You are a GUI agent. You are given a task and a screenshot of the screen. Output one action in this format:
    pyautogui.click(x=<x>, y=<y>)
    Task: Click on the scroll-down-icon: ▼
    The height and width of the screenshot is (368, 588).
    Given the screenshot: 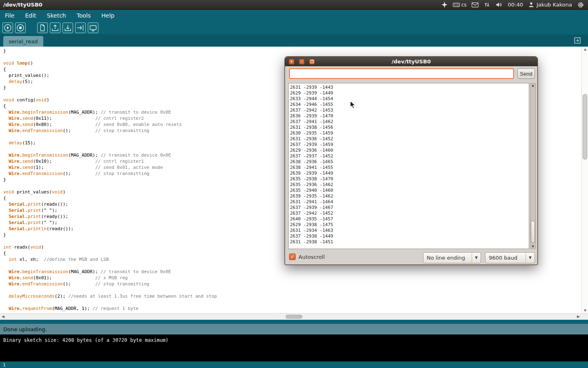 What is the action you would take?
    pyautogui.click(x=585, y=311)
    